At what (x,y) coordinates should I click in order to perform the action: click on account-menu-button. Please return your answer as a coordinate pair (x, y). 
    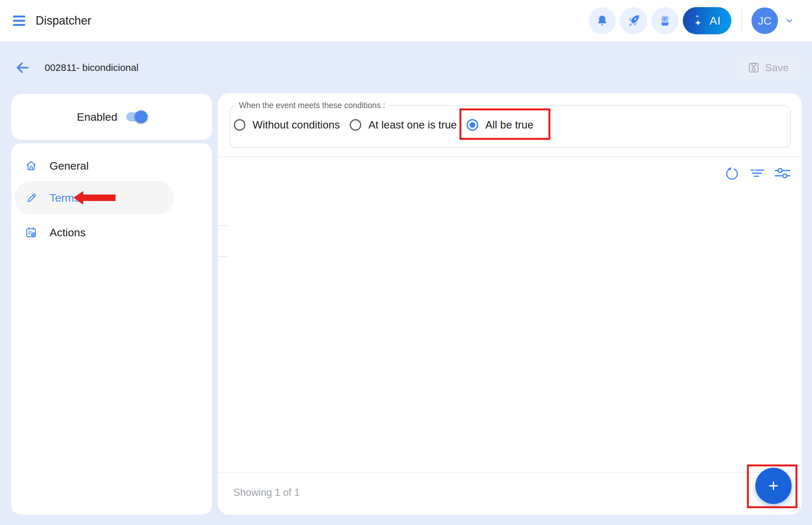
    Looking at the image, I should click on (789, 20).